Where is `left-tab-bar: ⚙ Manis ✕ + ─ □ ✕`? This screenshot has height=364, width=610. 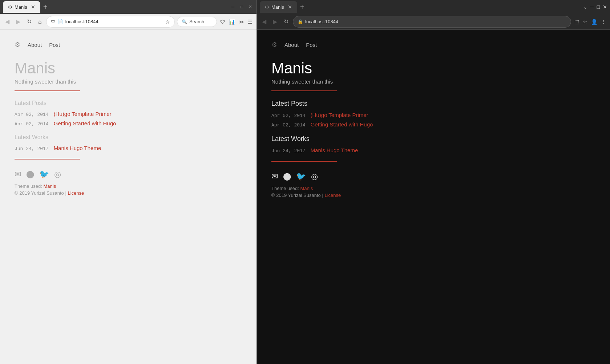
left-tab-bar: ⚙ Manis ✕ + ─ □ ✕ is located at coordinates (128, 7).